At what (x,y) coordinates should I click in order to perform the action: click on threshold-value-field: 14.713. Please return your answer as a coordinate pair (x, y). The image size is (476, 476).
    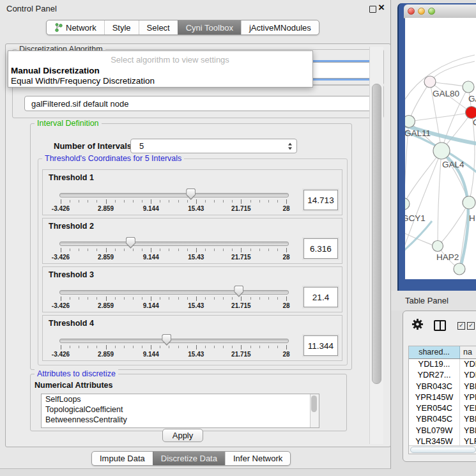
    Looking at the image, I should click on (321, 200).